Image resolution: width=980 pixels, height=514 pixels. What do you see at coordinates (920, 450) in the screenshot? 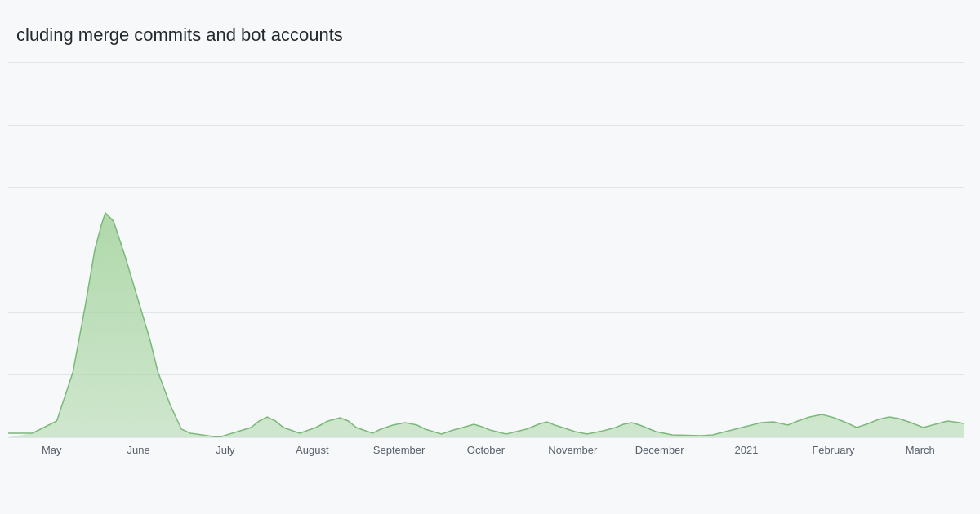
I see `x-label-march: March` at bounding box center [920, 450].